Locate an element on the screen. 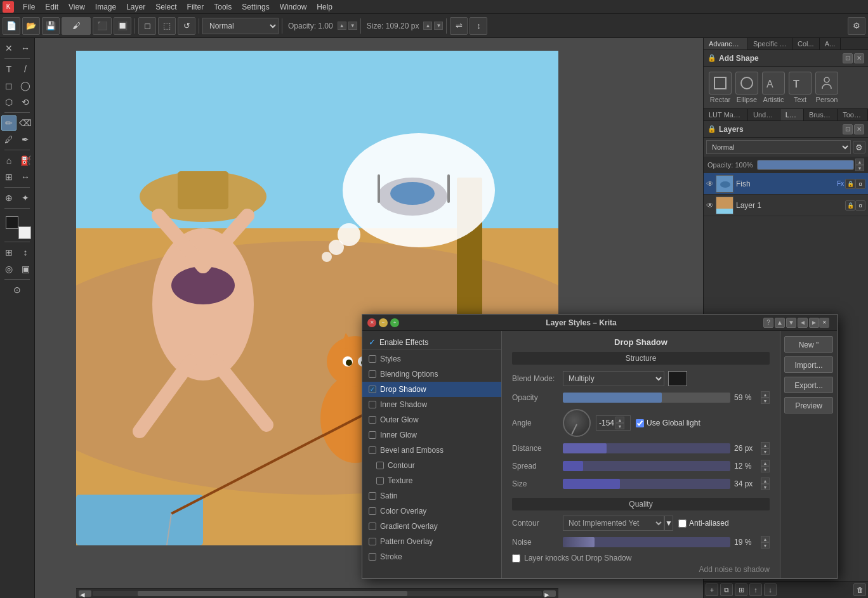 The height and width of the screenshot is (598, 868). group-layer-btn: ⊞ is located at coordinates (741, 590).